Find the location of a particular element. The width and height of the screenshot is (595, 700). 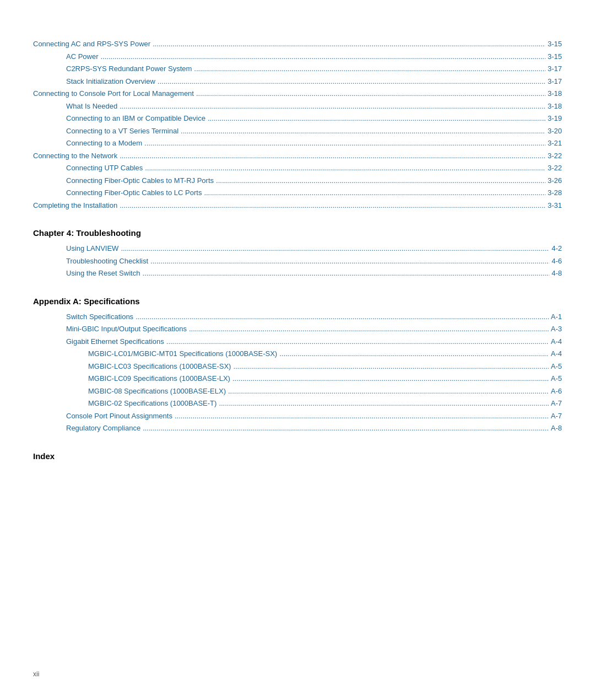

toc-entry: Connecting to a Modem3-21 is located at coordinates (298, 143).